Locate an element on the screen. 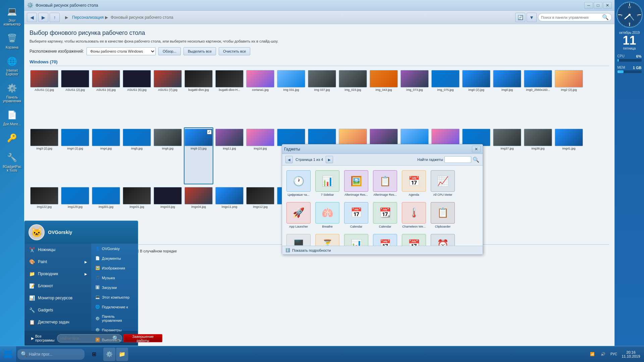  maximize-button: □ is located at coordinates (598, 5).